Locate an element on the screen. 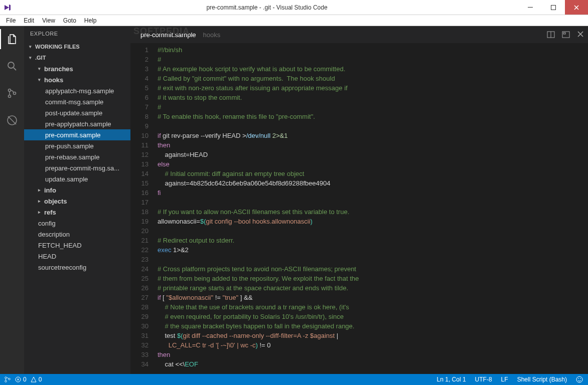 The image size is (588, 385). code-line: # them from being added to the repositor… is located at coordinates (373, 279).